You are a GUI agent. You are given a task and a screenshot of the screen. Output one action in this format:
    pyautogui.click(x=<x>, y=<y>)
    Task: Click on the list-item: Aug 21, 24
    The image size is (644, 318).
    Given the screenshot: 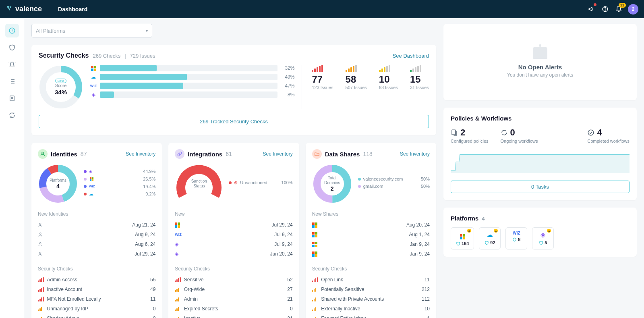 What is the action you would take?
    pyautogui.click(x=97, y=225)
    